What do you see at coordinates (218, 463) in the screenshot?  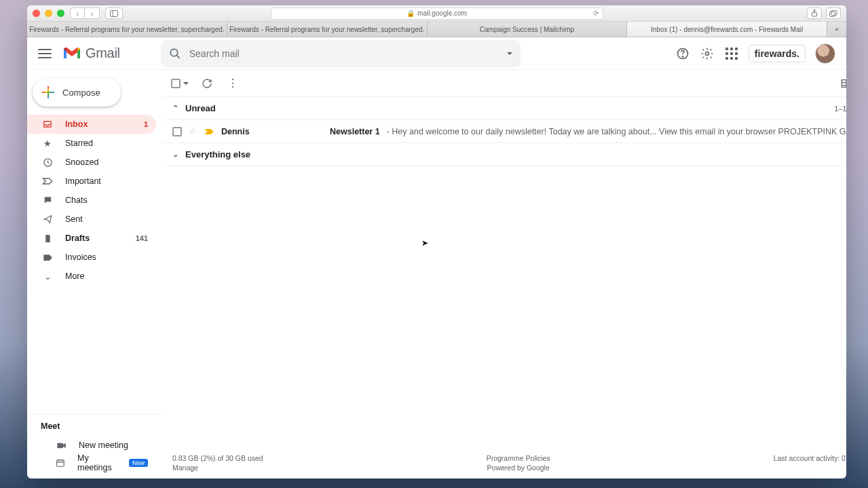 I see `footer-left: 0.83 GB (2%) of 30 GB used Manage` at bounding box center [218, 463].